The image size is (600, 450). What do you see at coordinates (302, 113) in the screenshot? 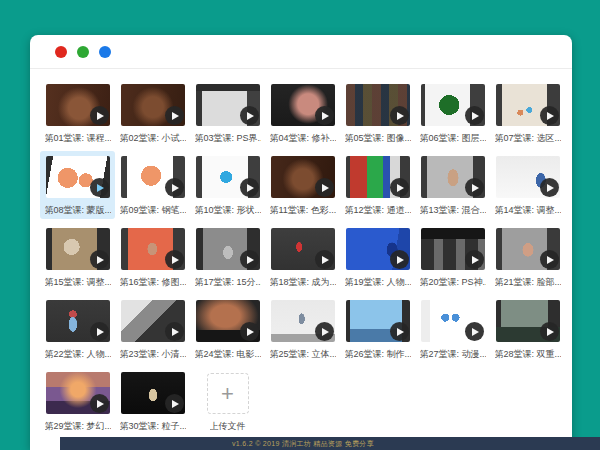
I see `video-card: 第04堂课: 修补...` at bounding box center [302, 113].